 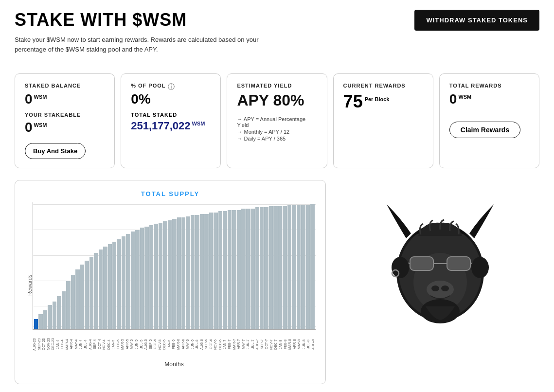 I want to click on x-label: DEC-5, so click(x=165, y=344).